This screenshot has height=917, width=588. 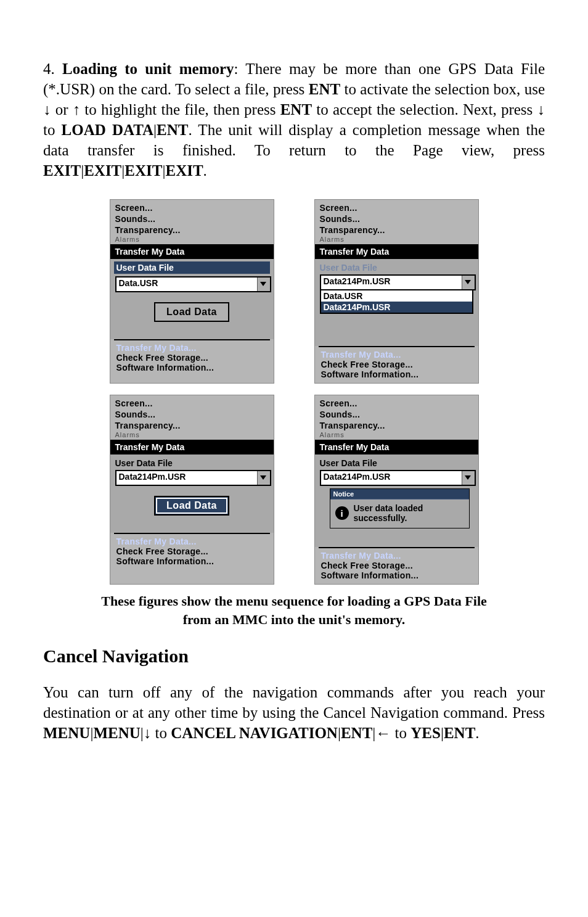 What do you see at coordinates (397, 296) in the screenshot?
I see `dropdown-option: Data.USR` at bounding box center [397, 296].